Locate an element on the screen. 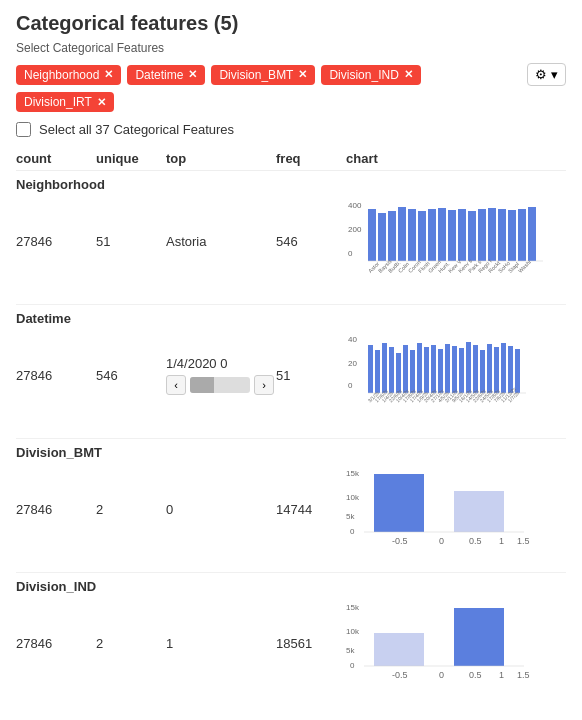 The height and width of the screenshot is (720, 582). tag-division-bmt: Division_BMT ✕ is located at coordinates (263, 75).